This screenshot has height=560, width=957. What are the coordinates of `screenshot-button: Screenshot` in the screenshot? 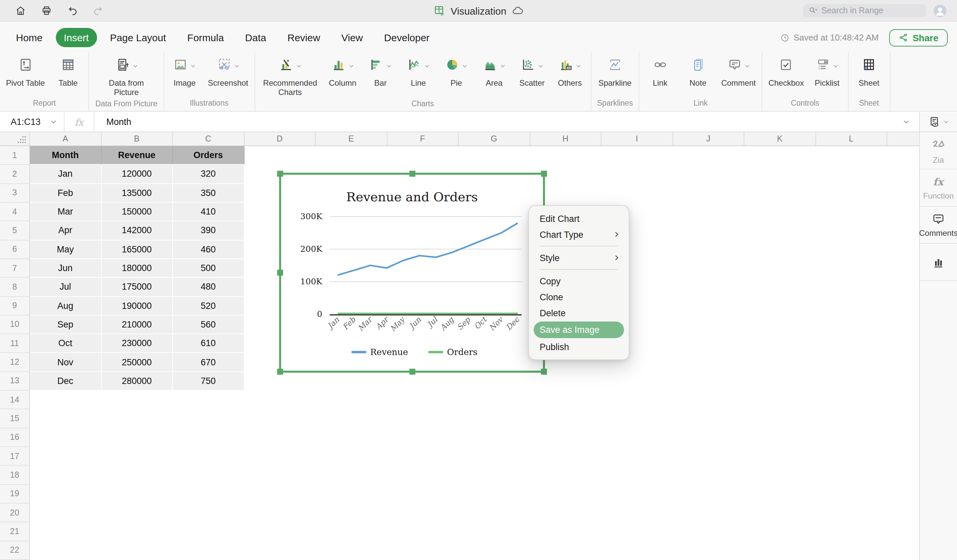 It's located at (228, 73).